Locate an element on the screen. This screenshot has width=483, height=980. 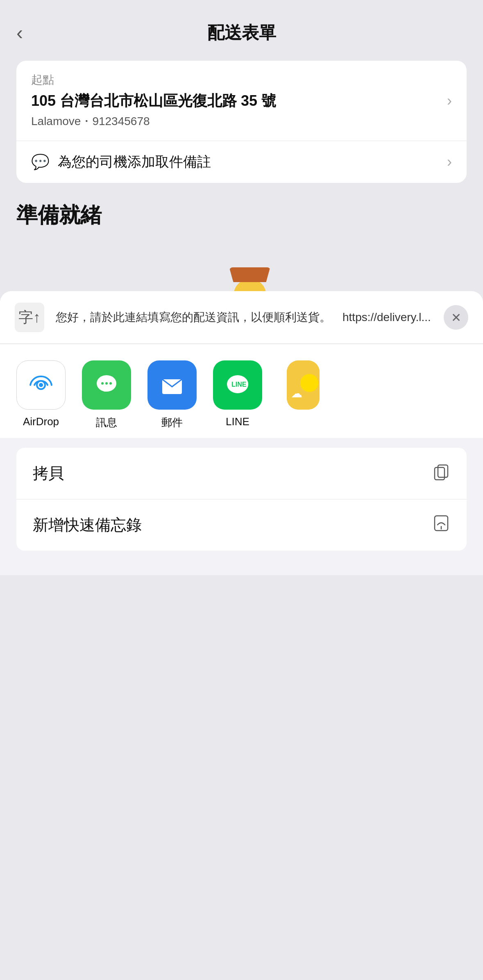
origin-chevron-icon: › is located at coordinates (449, 101).